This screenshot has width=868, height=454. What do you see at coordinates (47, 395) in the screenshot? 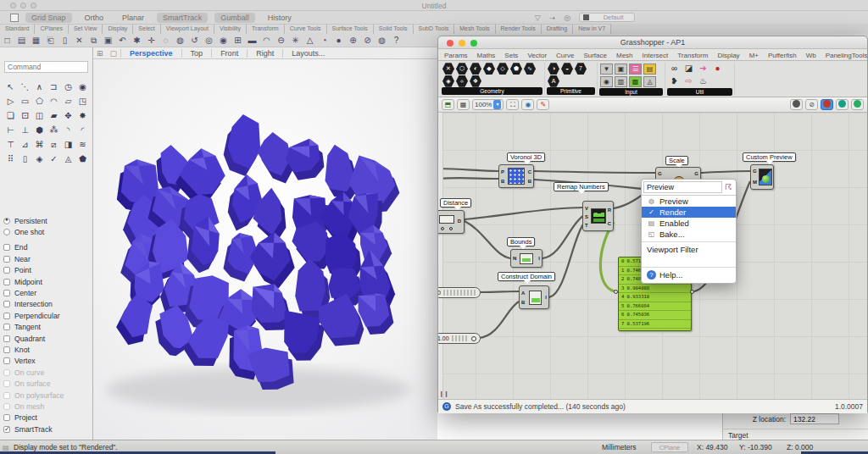
I see `osnap-checkbox: On polysurface` at bounding box center [47, 395].